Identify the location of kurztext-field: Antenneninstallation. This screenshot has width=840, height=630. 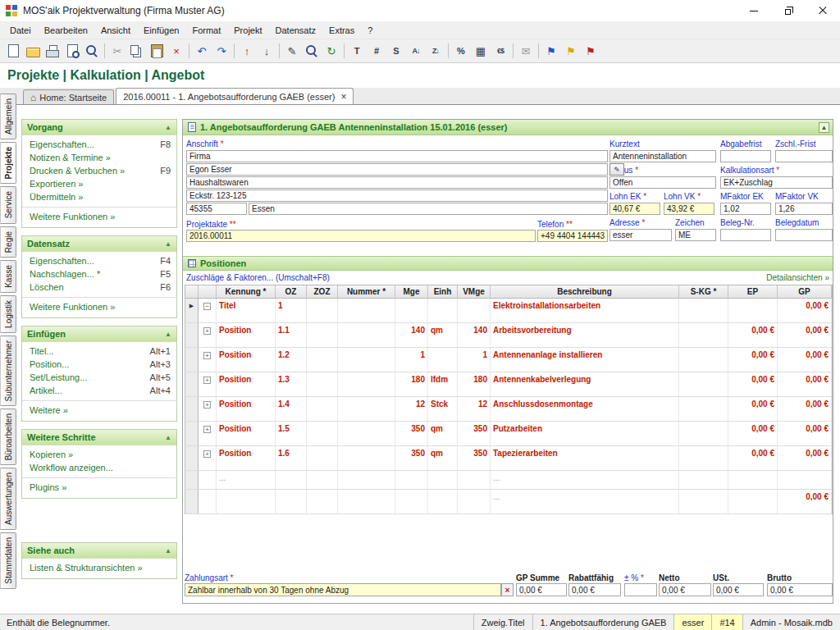
(663, 156).